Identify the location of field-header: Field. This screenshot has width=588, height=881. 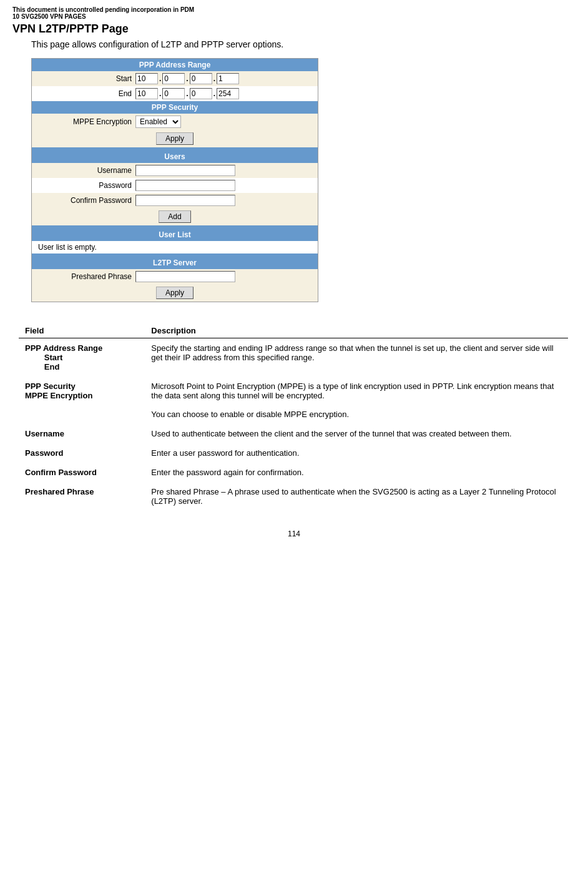
(82, 330).